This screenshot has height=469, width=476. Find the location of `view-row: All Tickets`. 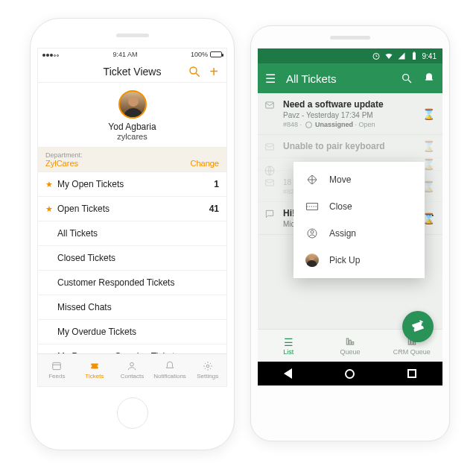

view-row: All Tickets is located at coordinates (133, 234).